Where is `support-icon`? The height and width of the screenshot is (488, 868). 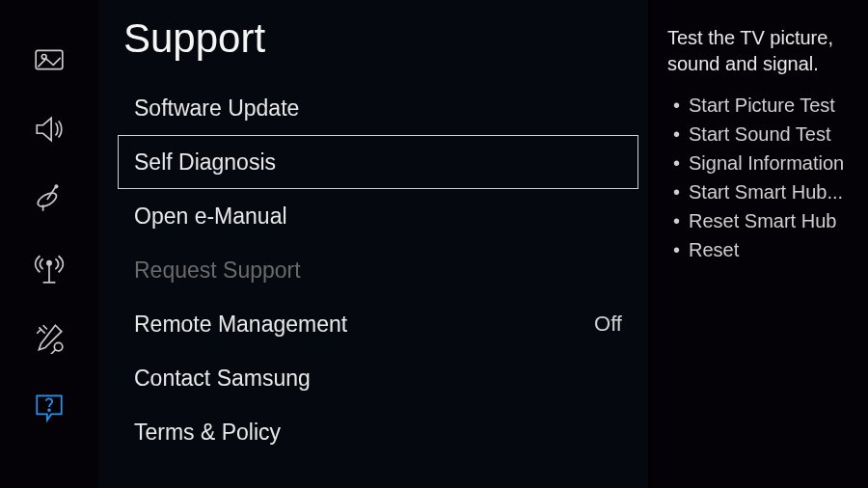 support-icon is located at coordinates (49, 407).